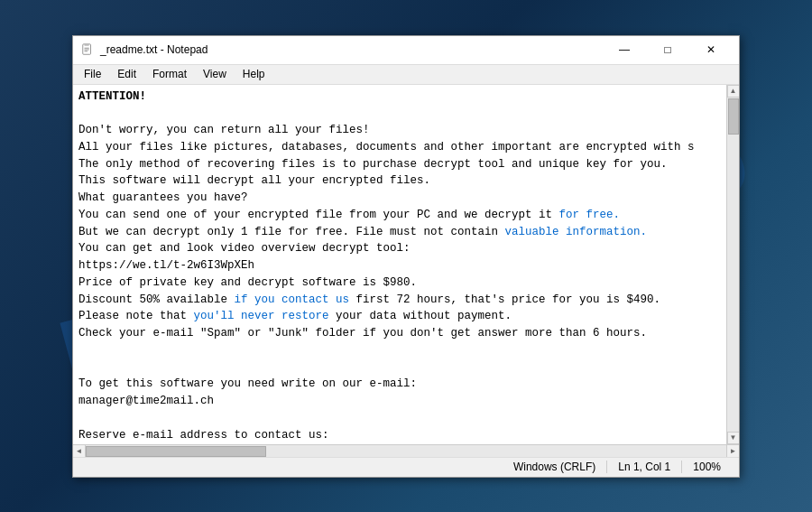  What do you see at coordinates (170, 74) in the screenshot?
I see `menu-format: Format` at bounding box center [170, 74].